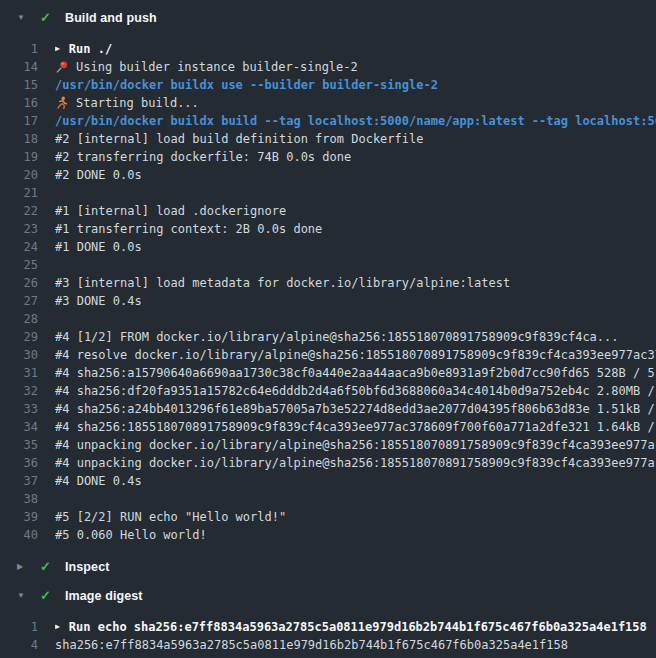 Image resolution: width=656 pixels, height=658 pixels. Describe the element at coordinates (203, 157) in the screenshot. I see `line-text: #2 transferring dockerfile: 74B 0.0s don…` at that location.